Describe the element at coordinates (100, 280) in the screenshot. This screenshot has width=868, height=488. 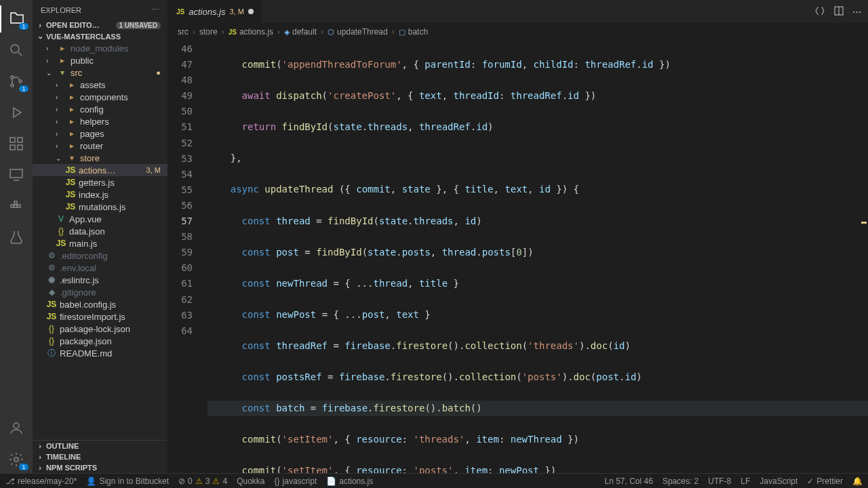
I see `file-eslintrc: ⬣.eslintrc.js` at that location.